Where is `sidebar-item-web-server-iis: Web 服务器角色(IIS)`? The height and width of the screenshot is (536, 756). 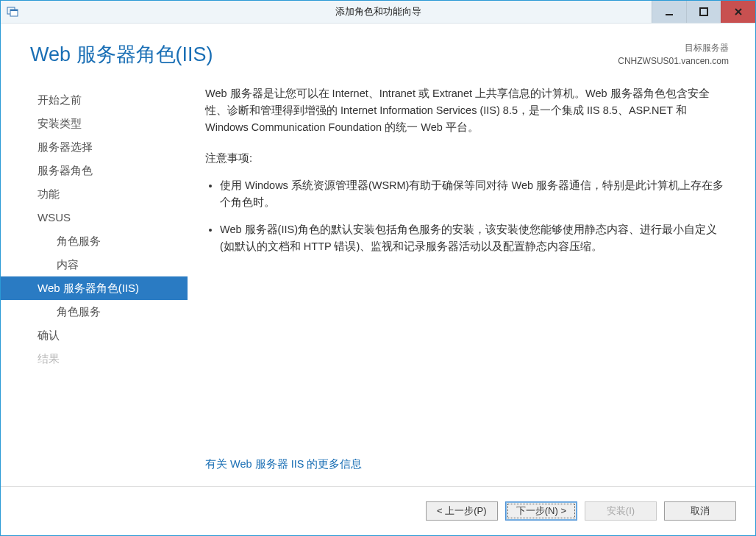
sidebar-item-web-server-iis: Web 服务器角色(IIS) is located at coordinates (94, 288).